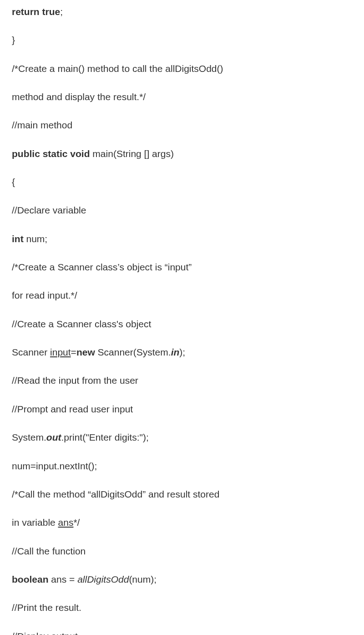 This screenshot has height=635, width=364. I want to click on code-token: */, so click(76, 523).